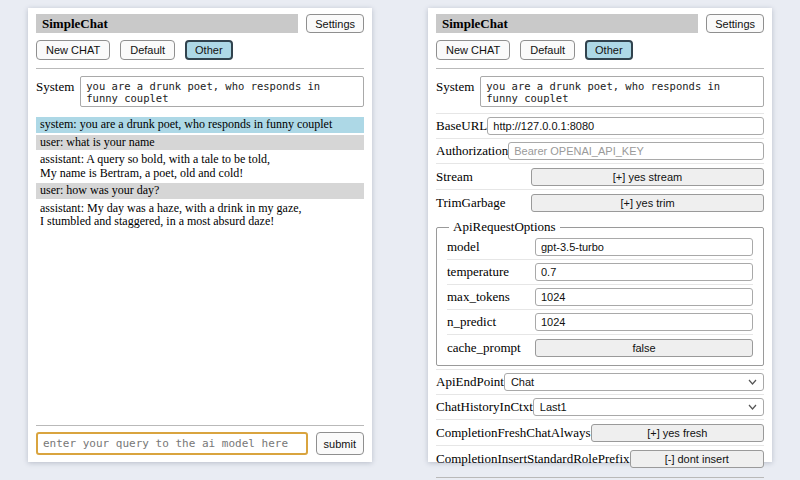 The height and width of the screenshot is (480, 800). I want to click on trimgarbage-toggle-button: [+] yes trim, so click(648, 203).